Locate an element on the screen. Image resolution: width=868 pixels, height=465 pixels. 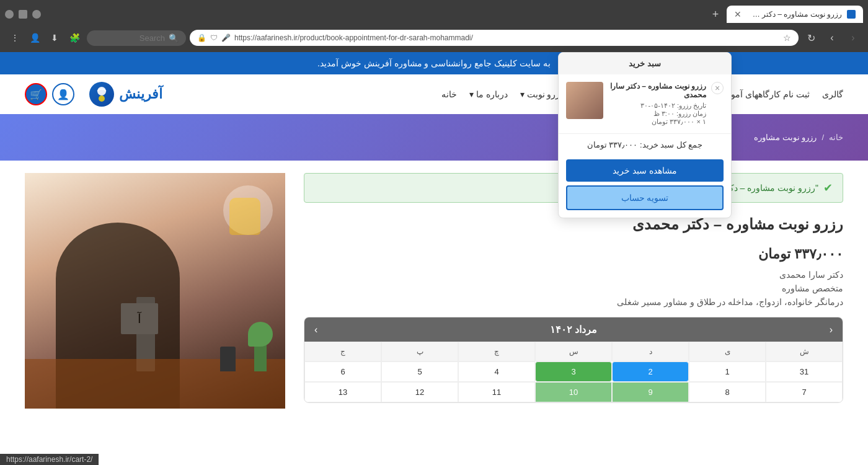
profile-icon: 👤 is located at coordinates (35, 38).